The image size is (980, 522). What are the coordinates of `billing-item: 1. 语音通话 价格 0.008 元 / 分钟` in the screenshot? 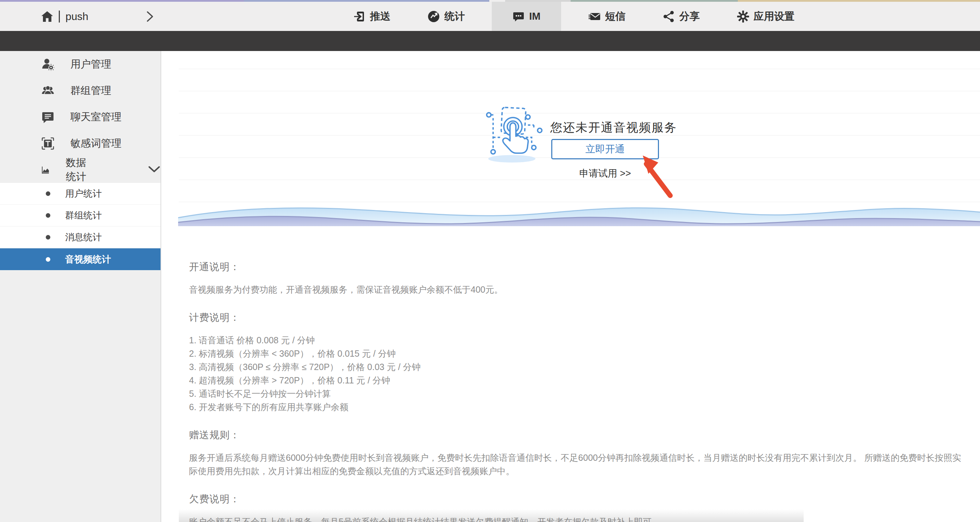 It's located at (579, 340).